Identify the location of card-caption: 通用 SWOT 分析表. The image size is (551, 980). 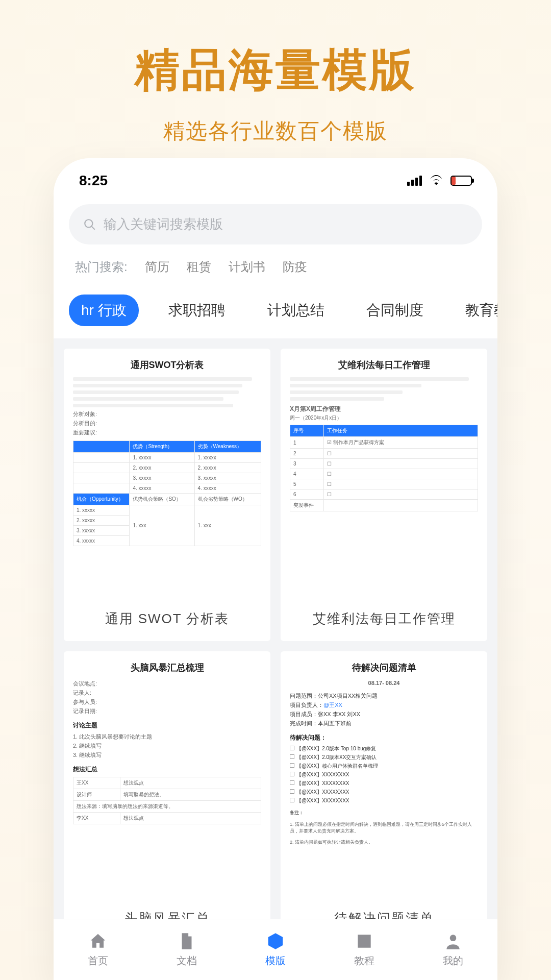
(167, 619).